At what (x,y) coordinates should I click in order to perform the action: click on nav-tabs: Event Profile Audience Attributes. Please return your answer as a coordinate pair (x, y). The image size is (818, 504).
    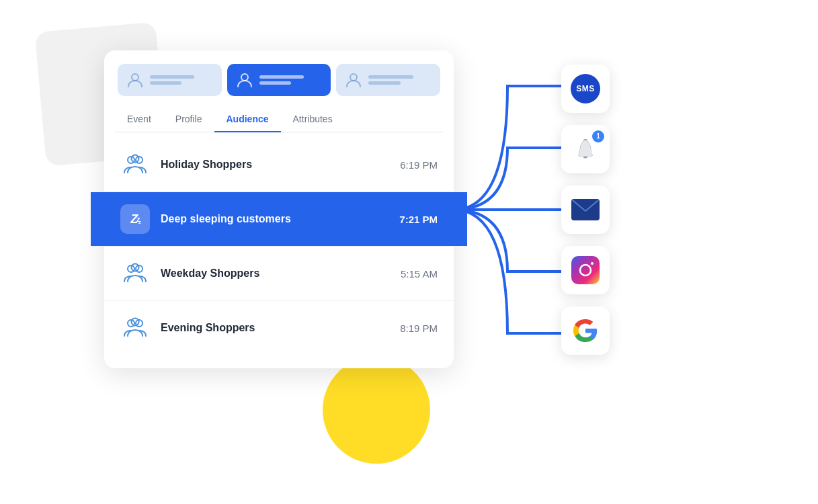
    Looking at the image, I should click on (279, 120).